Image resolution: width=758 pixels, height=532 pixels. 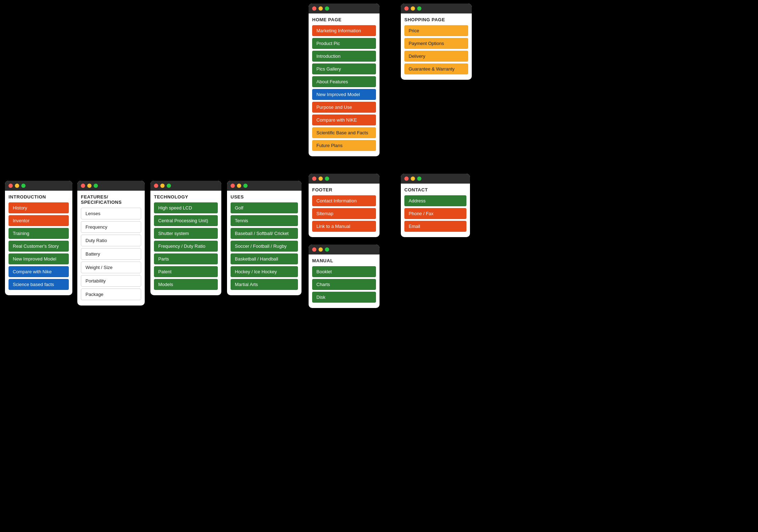 I want to click on technology-window: Technology High speed LCD Central Proces…, so click(x=186, y=238).